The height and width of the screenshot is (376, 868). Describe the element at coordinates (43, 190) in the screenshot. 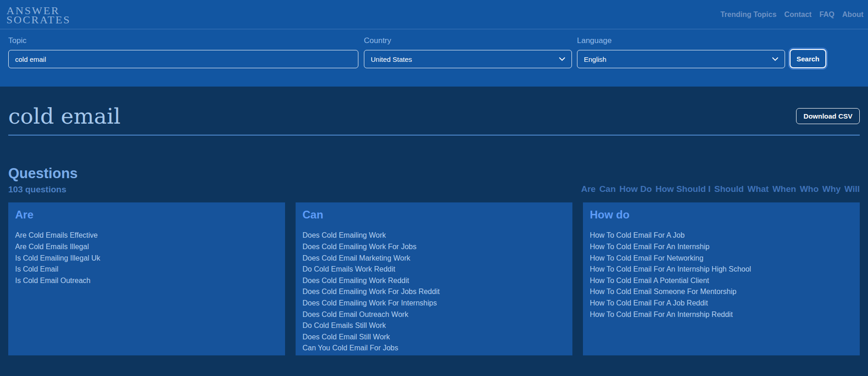

I see `questions-count: 103 questions` at that location.